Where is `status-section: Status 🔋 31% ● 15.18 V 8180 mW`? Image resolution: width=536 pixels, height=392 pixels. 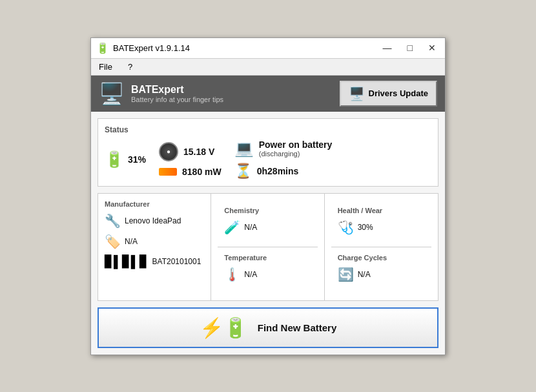 status-section: Status 🔋 31% ● 15.18 V 8180 mW is located at coordinates (268, 152).